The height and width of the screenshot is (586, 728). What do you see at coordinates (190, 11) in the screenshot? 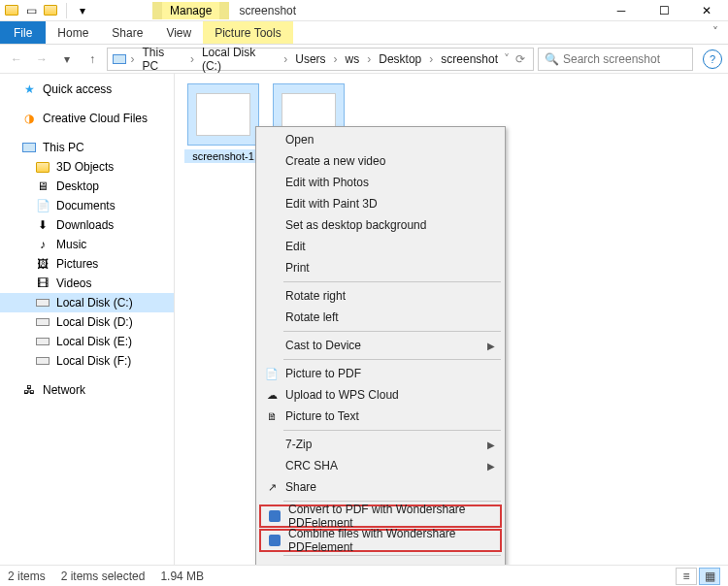
I see `contextual-tab-label: Manage` at bounding box center [190, 11].